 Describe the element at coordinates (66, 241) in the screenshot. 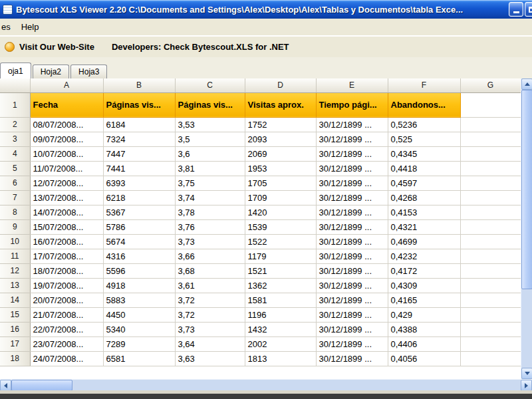

I see `sheet-cell: 16/07/2008...` at that location.